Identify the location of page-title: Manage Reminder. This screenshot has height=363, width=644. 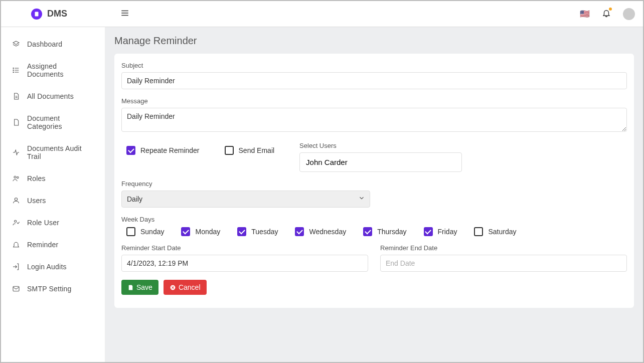
(374, 41).